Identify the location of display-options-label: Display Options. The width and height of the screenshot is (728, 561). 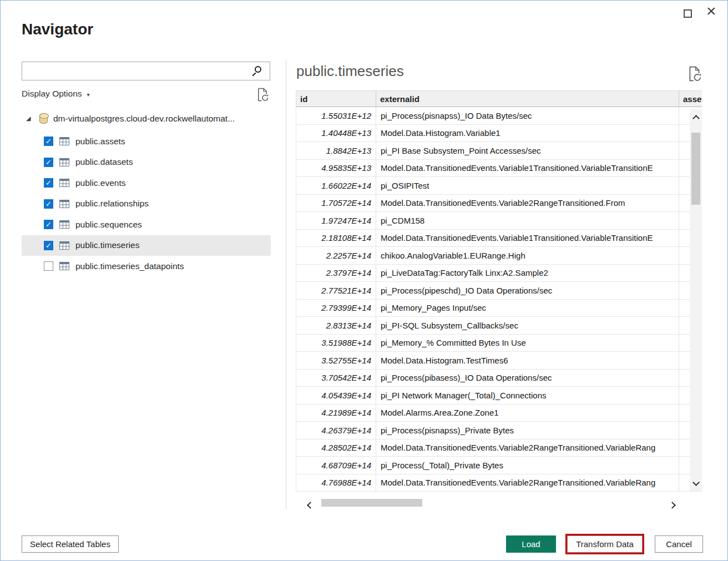
(52, 94).